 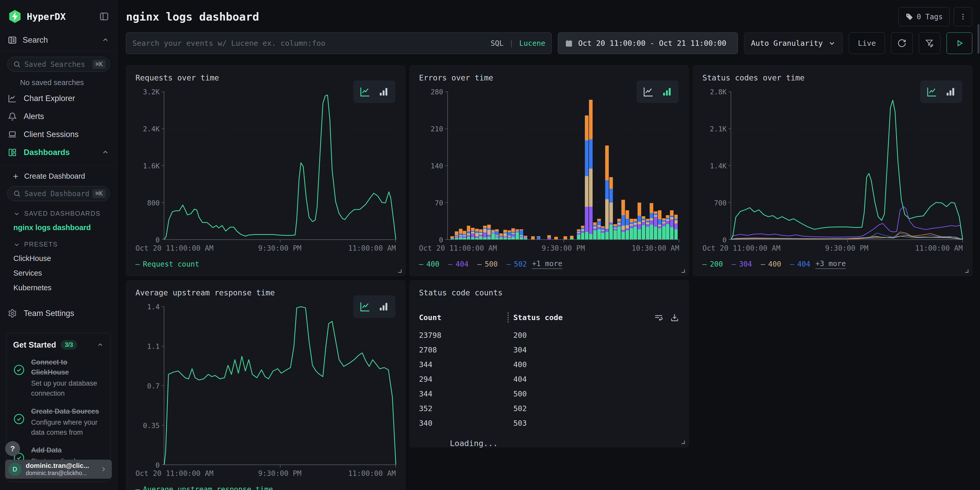 I want to click on sidebar-item-clickhouse: ClickHouse, so click(x=61, y=259).